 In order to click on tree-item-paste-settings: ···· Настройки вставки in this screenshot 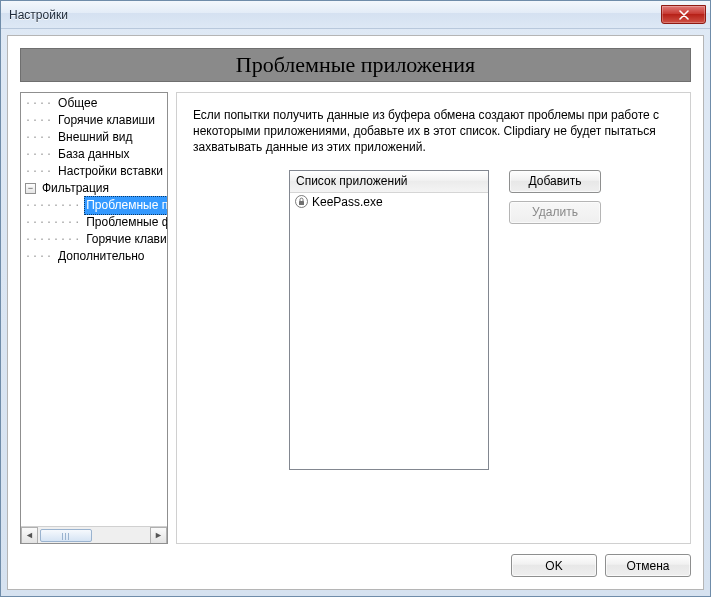, I will do `click(94, 172)`.